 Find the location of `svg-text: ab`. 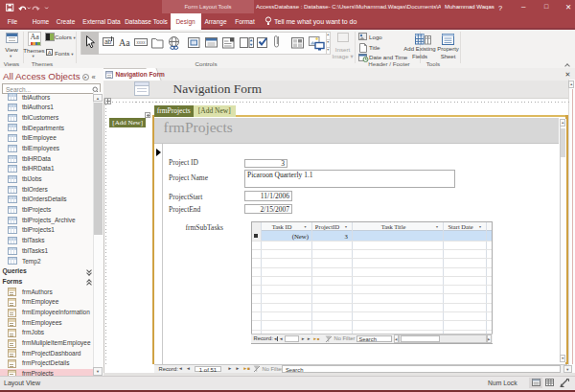

svg-text: ab is located at coordinates (108, 42).